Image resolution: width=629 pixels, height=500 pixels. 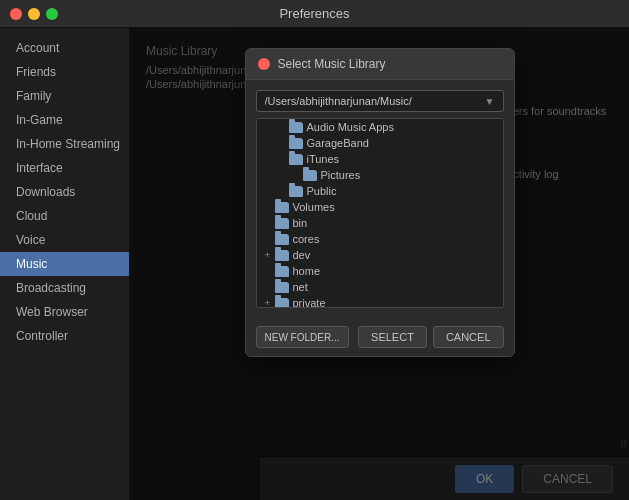 I want to click on sidebar-item-downloads: Downloads, so click(x=64, y=192).